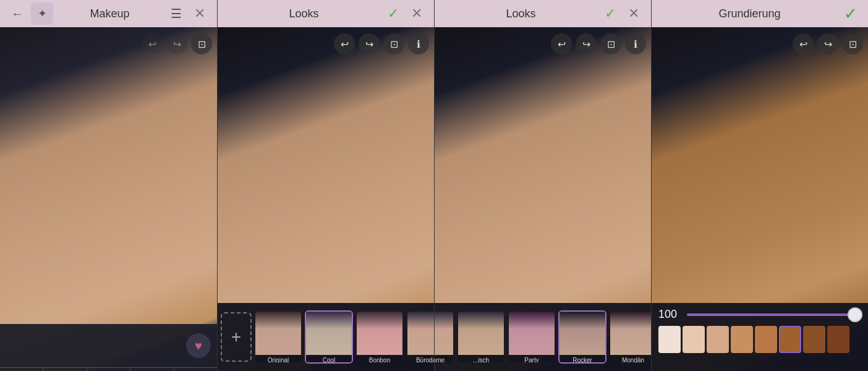  I want to click on crop-icon-panel2: ⊡, so click(394, 44).